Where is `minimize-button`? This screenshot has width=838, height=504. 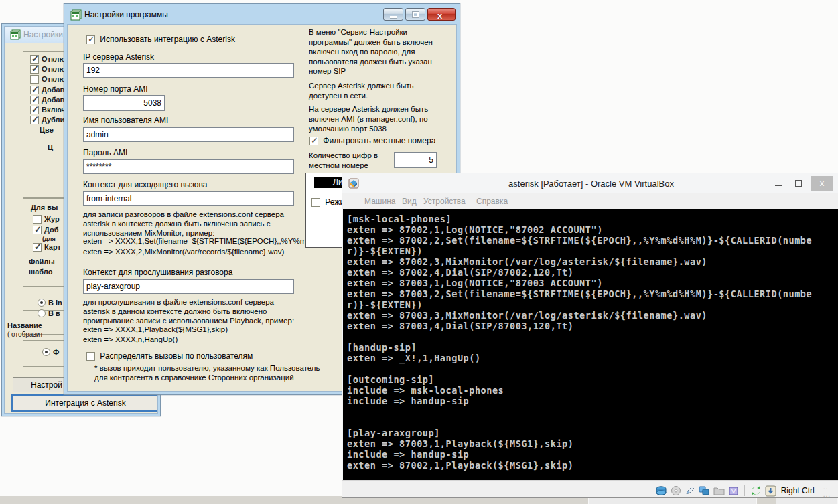
minimize-button is located at coordinates (393, 15).